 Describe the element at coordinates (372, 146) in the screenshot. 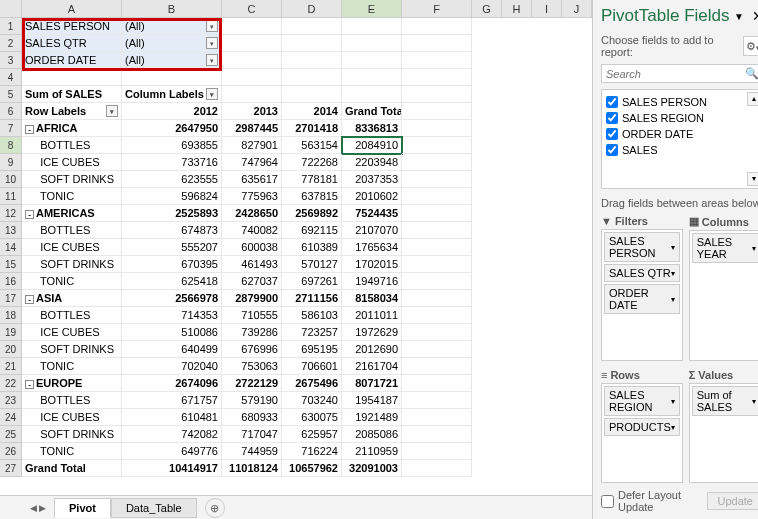

I see `selected-cell: 2084910` at that location.